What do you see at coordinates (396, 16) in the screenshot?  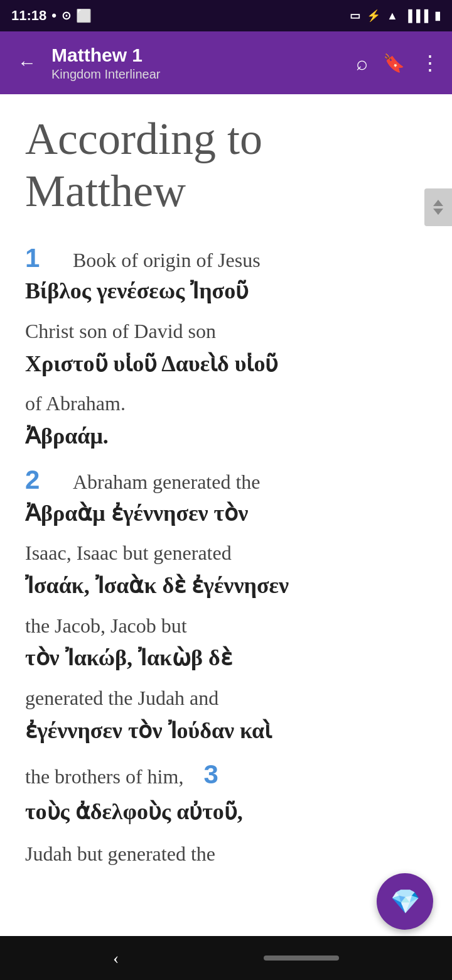 I see `status-right: ▭ ⚡ ▲ ▐▐▐ ▮` at bounding box center [396, 16].